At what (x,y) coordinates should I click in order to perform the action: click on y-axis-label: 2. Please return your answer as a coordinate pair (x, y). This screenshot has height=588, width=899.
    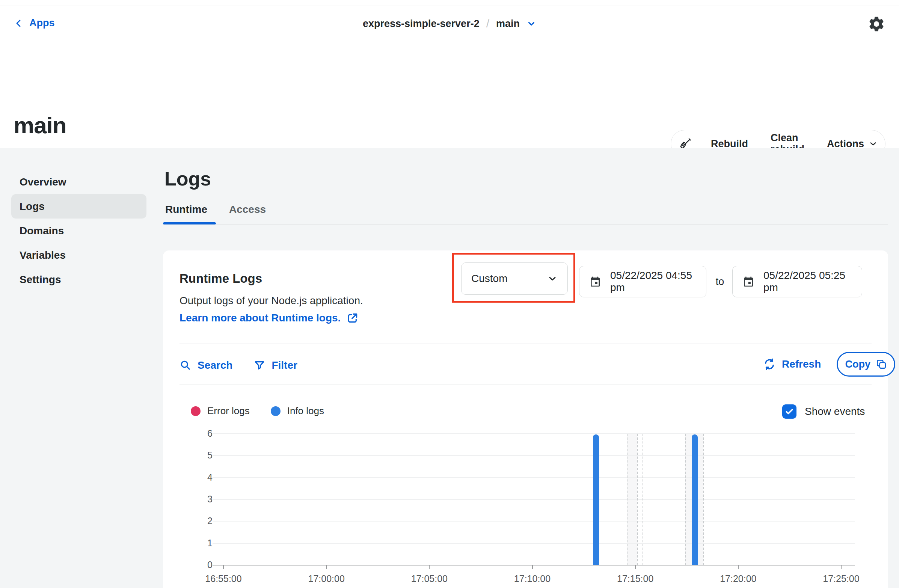
    Looking at the image, I should click on (194, 521).